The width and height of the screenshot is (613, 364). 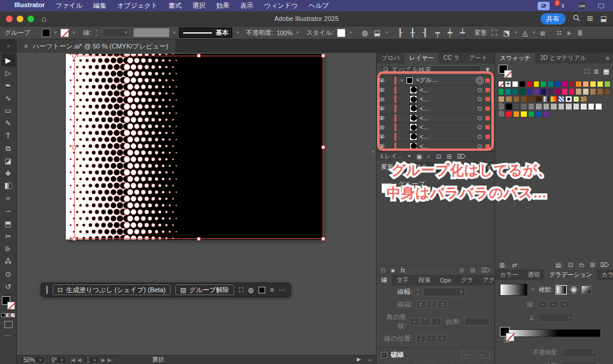 I want to click on tool-eyedropper: ✧, so click(x=8, y=199).